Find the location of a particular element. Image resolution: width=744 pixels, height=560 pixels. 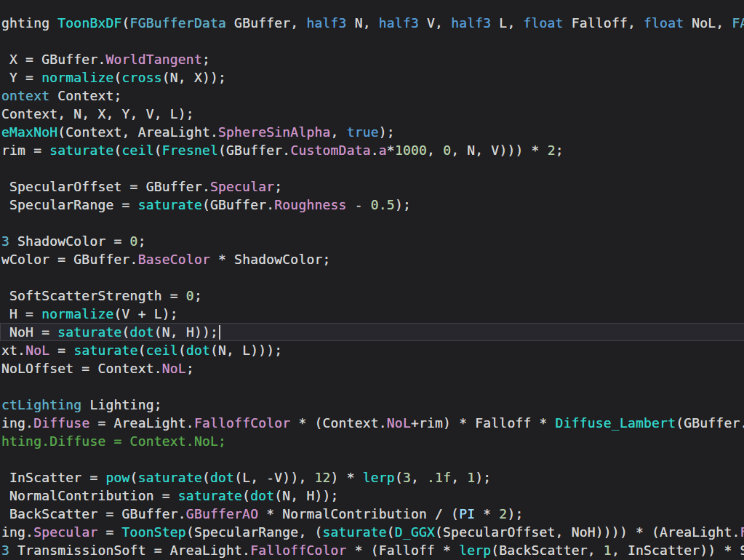

code-token-member: WorldTangent is located at coordinates (153, 60).